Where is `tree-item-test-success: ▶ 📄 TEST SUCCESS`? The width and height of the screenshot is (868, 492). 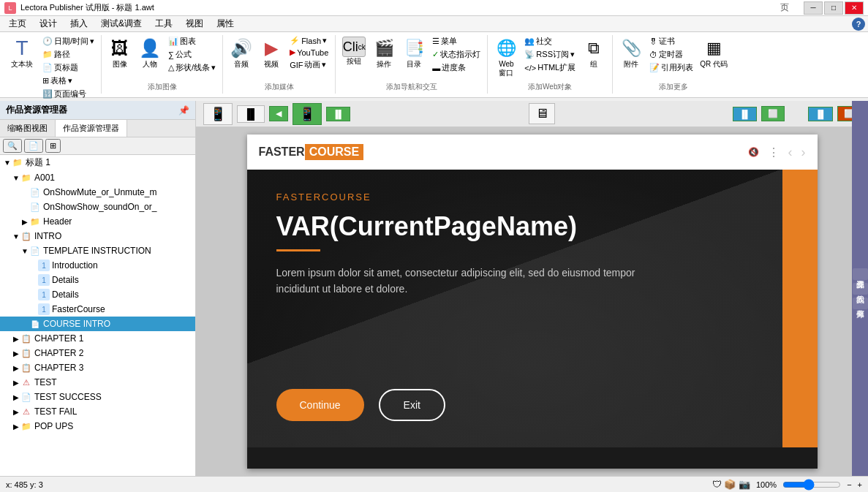 tree-item-test-success: ▶ 📄 TEST SUCCESS is located at coordinates (98, 397).